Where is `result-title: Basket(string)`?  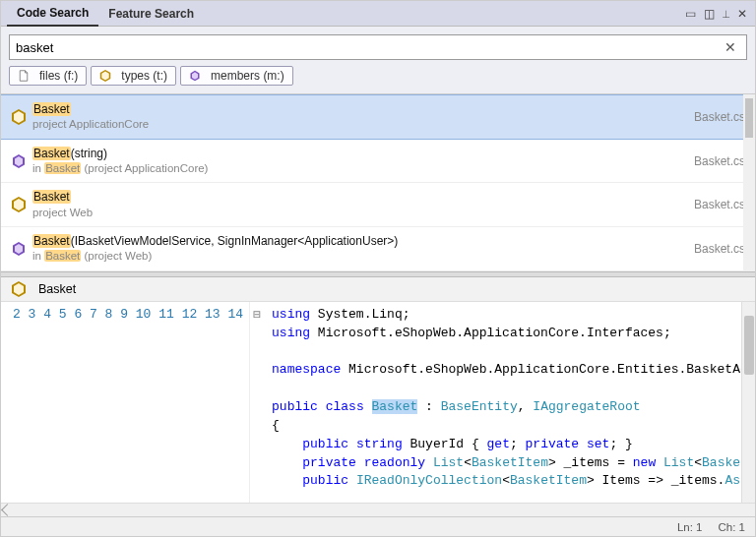
result-title: Basket(string) is located at coordinates (359, 153).